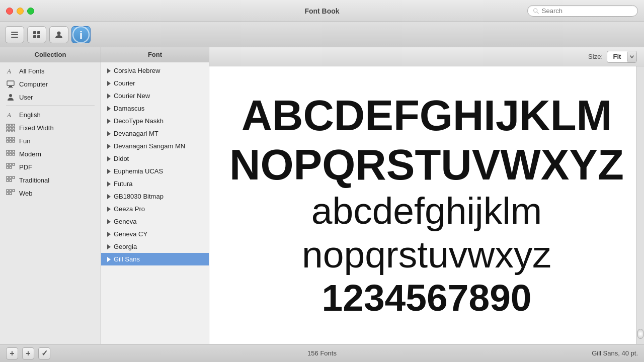 This screenshot has width=644, height=362. What do you see at coordinates (44, 353) in the screenshot?
I see `validate-font-button: ✓` at bounding box center [44, 353].